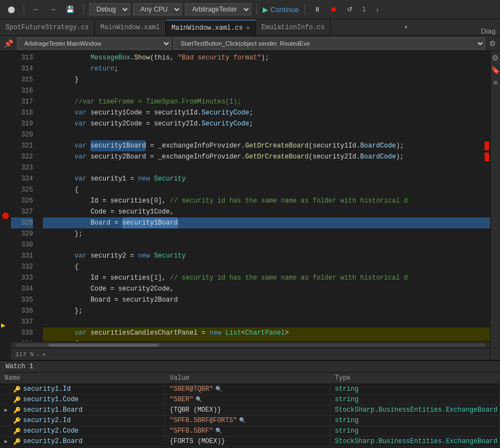 The width and height of the screenshot is (500, 448). What do you see at coordinates (265, 10) in the screenshot?
I see `continue-play-icon: ▶` at bounding box center [265, 10].